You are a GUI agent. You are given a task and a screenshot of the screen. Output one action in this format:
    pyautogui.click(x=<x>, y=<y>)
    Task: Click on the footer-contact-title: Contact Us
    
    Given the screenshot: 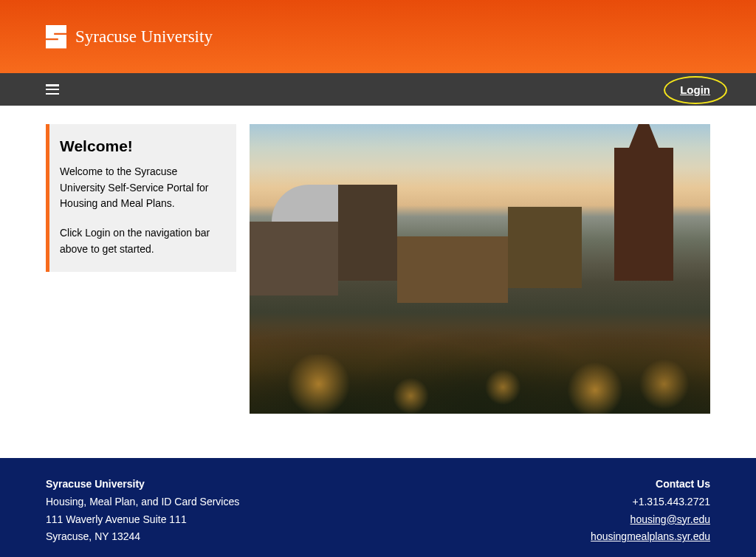 What is the action you would take?
    pyautogui.click(x=650, y=485)
    